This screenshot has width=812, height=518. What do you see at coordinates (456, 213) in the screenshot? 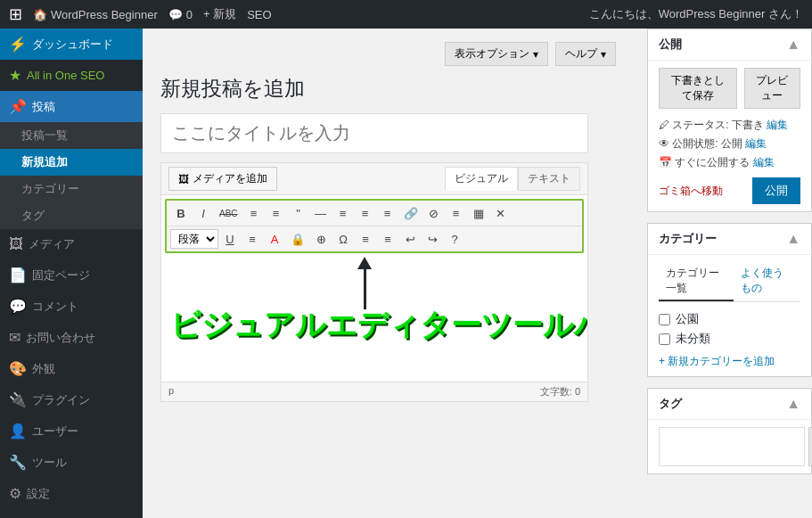
I see `toolbar-insert: ≡` at bounding box center [456, 213].